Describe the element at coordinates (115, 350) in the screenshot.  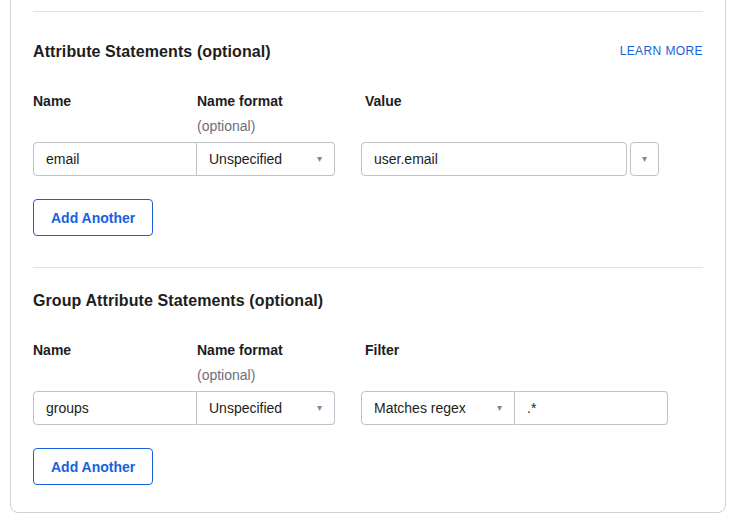
I see `group-name-label: Name` at that location.